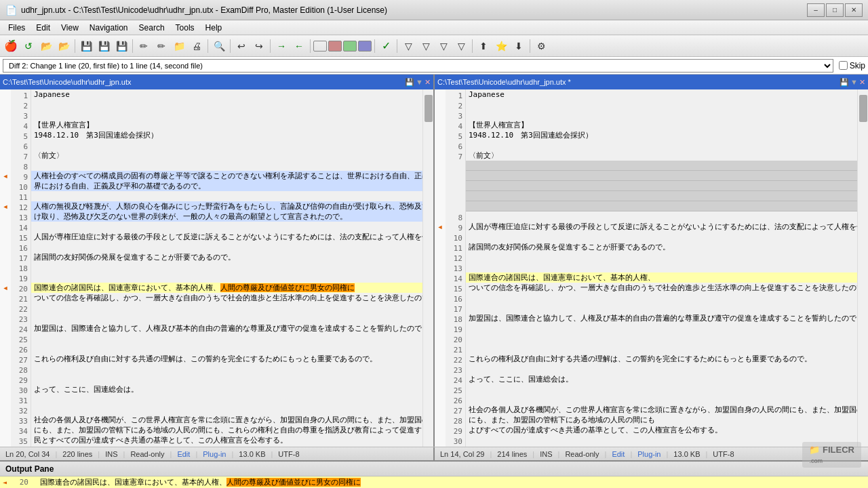 The width and height of the screenshot is (868, 488). Describe the element at coordinates (662, 278) in the screenshot. I see `right-codeline-19: 国際連合の諸国民は、国連憲章において、基本的人権、` at that location.